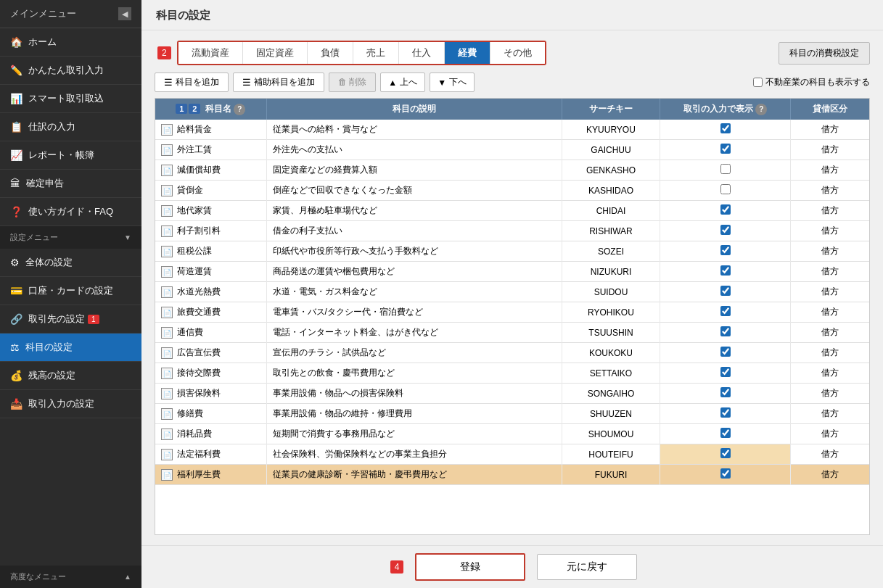 This screenshot has width=883, height=588. What do you see at coordinates (757, 83) in the screenshot?
I see `show-real-estate-checkbox` at bounding box center [757, 83].